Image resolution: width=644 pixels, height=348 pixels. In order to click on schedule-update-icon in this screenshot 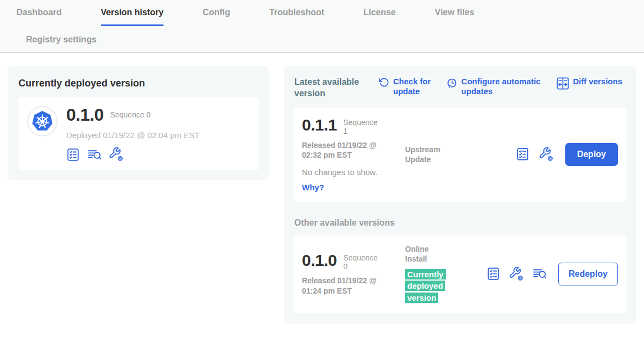, I will do `click(452, 83)`.